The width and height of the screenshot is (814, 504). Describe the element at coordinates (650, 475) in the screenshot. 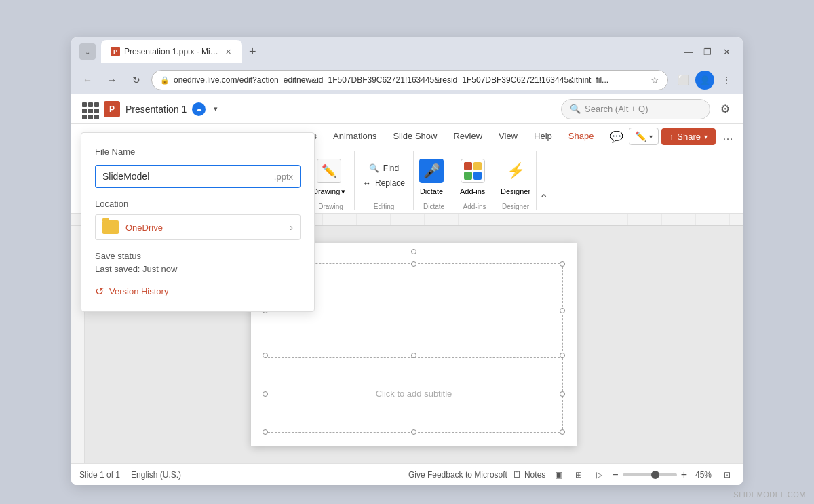

I see `zoom-controls: − +` at that location.